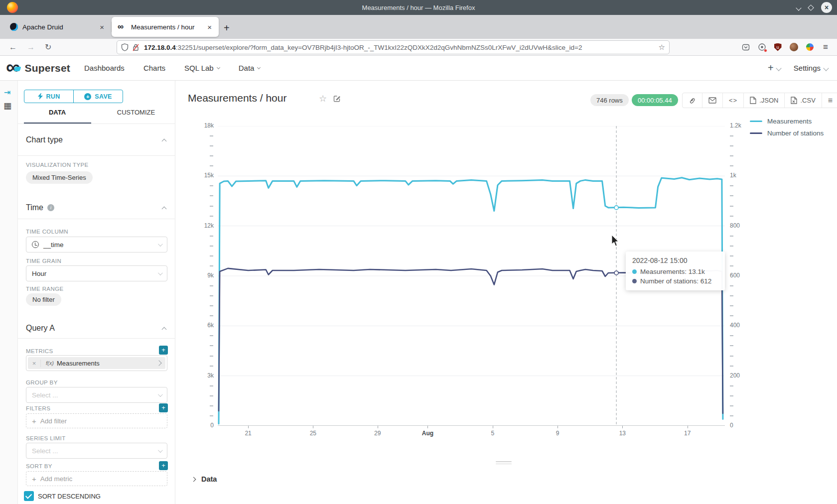 This screenshot has width=837, height=504. I want to click on sort-descending-checkbox, so click(29, 496).